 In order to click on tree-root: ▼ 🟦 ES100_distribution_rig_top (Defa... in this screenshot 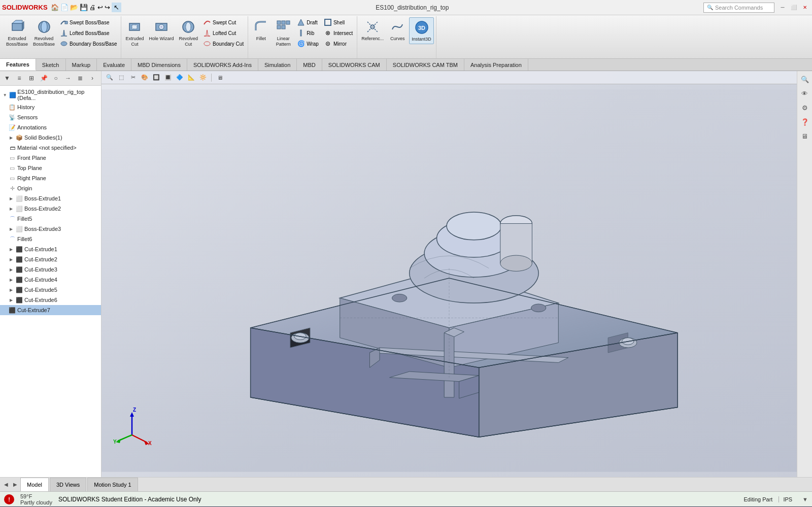, I will do `click(51, 95)`.